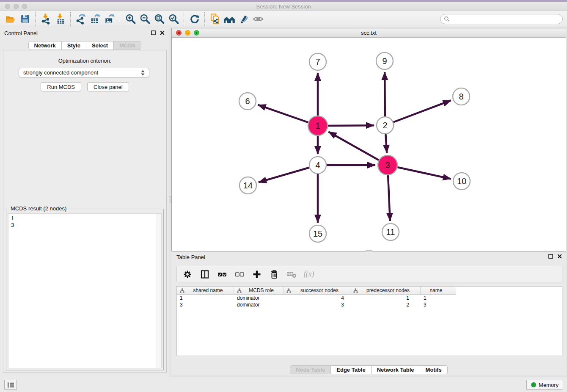 The width and height of the screenshot is (567, 392). Describe the element at coordinates (461, 97) in the screenshot. I see `graph-node-8: 8` at that location.